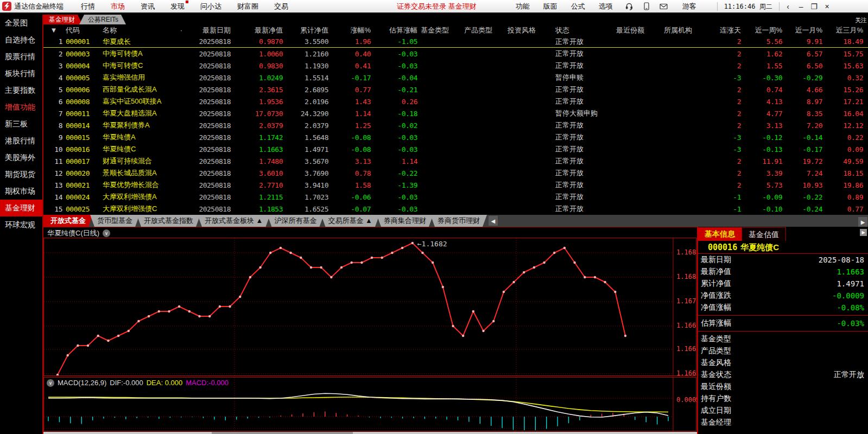 Image resolution: width=868 pixels, height=434 pixels. Describe the element at coordinates (68, 221) in the screenshot. I see `bottom-tab-1: 开放式基金` at that location.